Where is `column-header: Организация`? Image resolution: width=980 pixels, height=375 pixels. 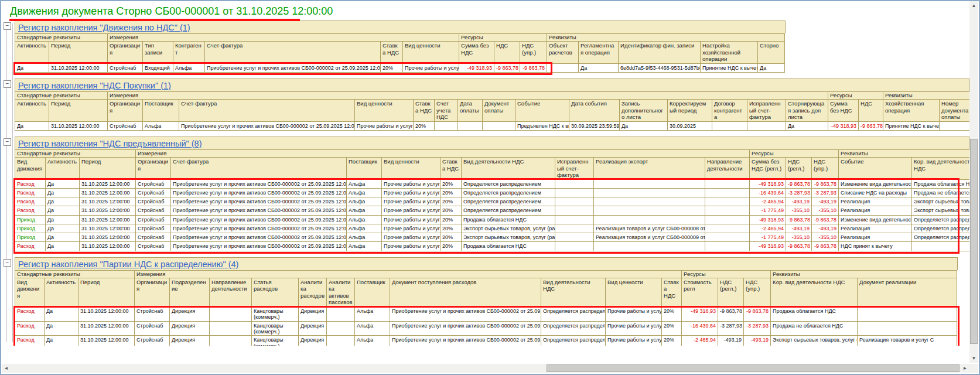 column-header: Организация is located at coordinates (153, 168).